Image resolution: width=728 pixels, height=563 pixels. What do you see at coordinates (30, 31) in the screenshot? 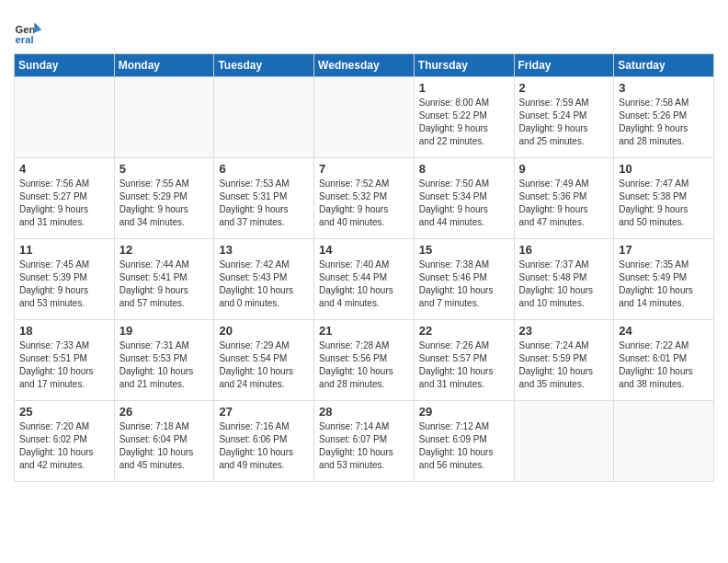
I see `logo: Gen eral` at bounding box center [30, 31].